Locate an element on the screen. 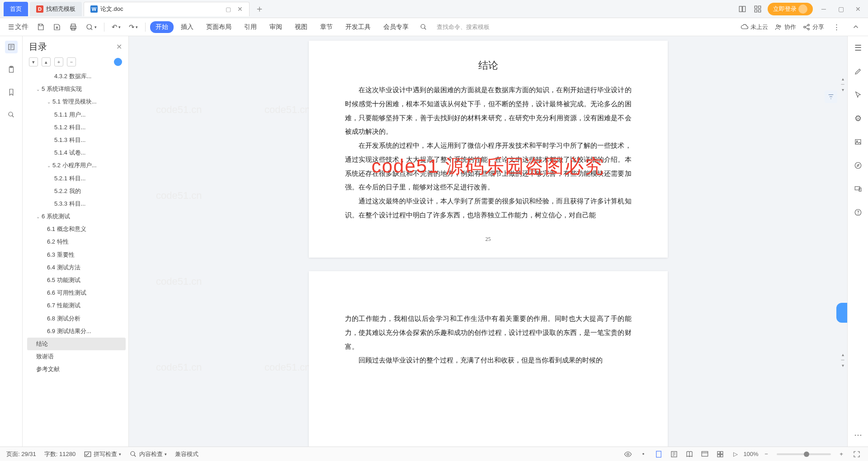 This screenshot has height=461, width=868. collab-button: 协作 is located at coordinates (785, 27).